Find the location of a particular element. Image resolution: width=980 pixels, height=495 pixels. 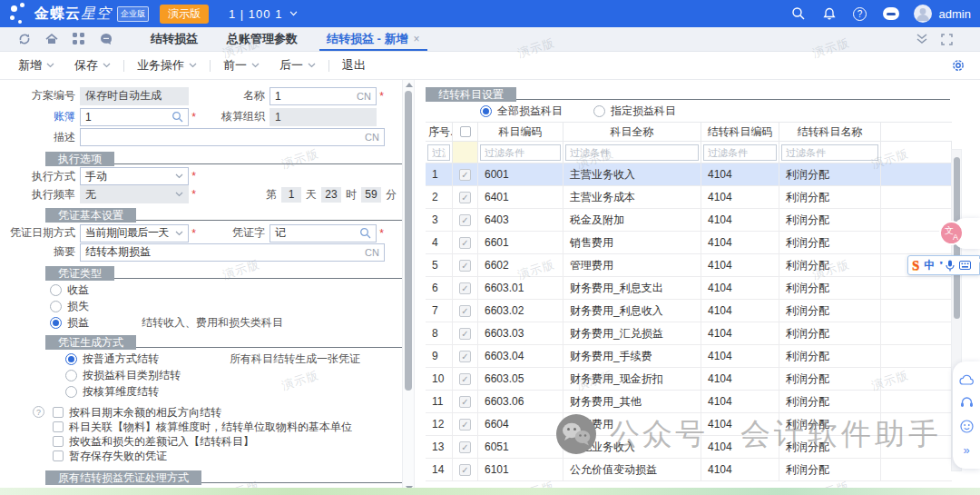

workspace-selector: 1 | 100 1 is located at coordinates (256, 15).